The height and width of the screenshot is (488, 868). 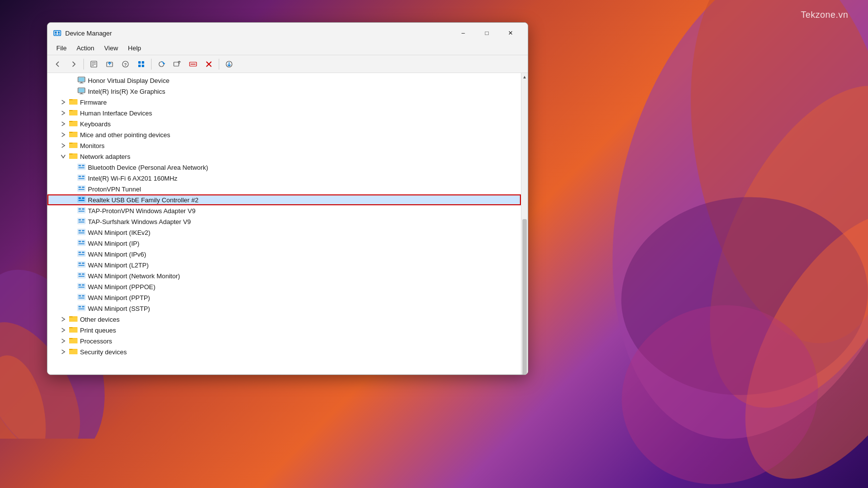 What do you see at coordinates (71, 254) in the screenshot?
I see `toggle-wan-ipv6` at bounding box center [71, 254].